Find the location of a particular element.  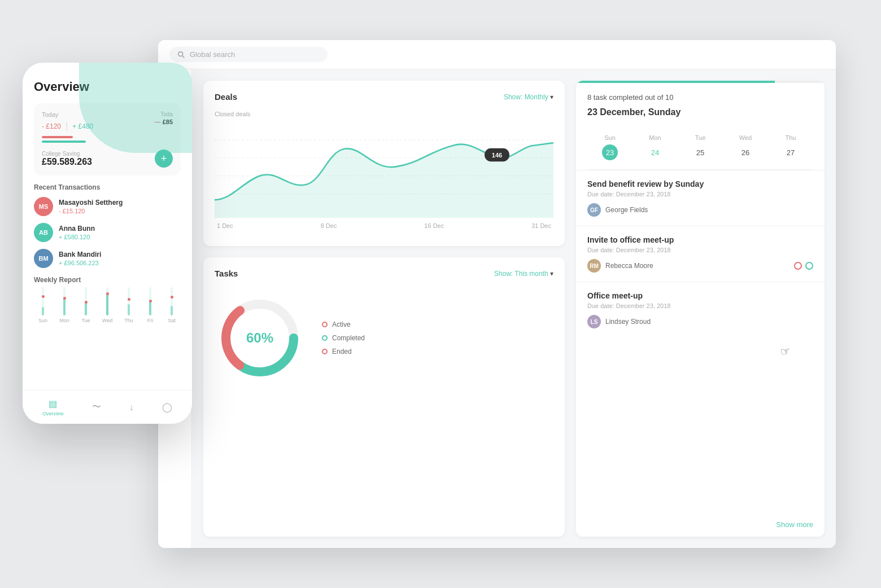

chart-legend: Closed deals is located at coordinates (384, 114).